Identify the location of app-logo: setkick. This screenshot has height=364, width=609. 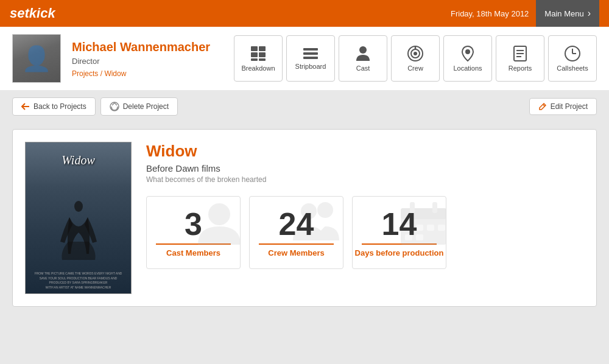
(33, 13).